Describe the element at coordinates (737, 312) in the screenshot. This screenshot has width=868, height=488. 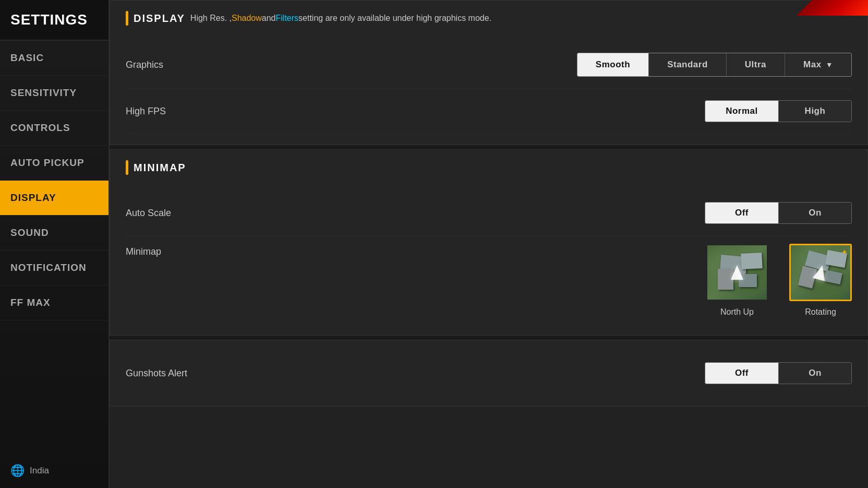
I see `minimap-north-up-caption: North Up` at that location.